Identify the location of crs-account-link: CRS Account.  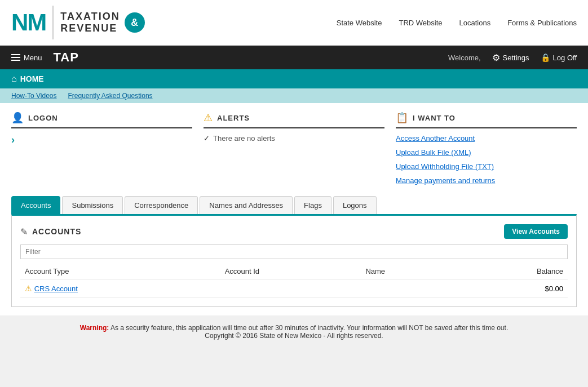
(56, 288).